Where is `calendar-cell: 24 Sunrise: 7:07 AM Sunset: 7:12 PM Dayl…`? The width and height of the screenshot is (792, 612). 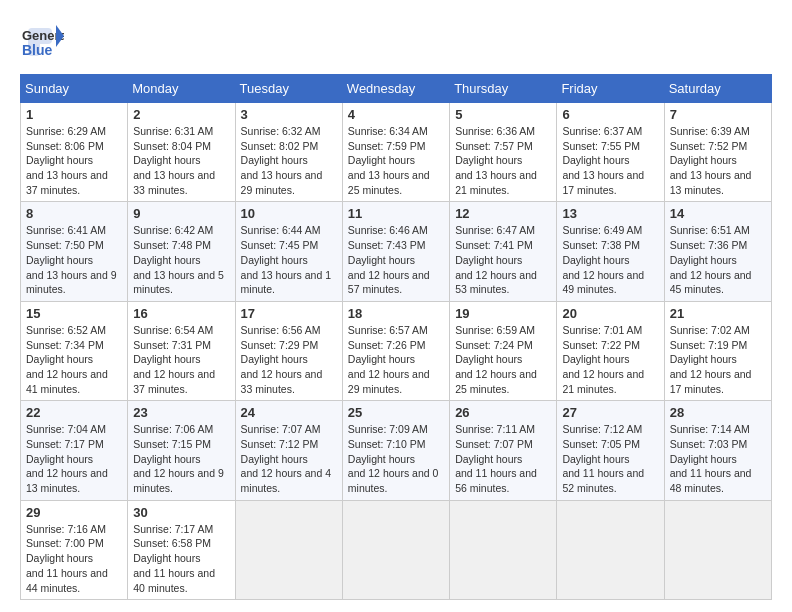
calendar-cell: 24 Sunrise: 7:07 AM Sunset: 7:12 PM Dayl… is located at coordinates (288, 450).